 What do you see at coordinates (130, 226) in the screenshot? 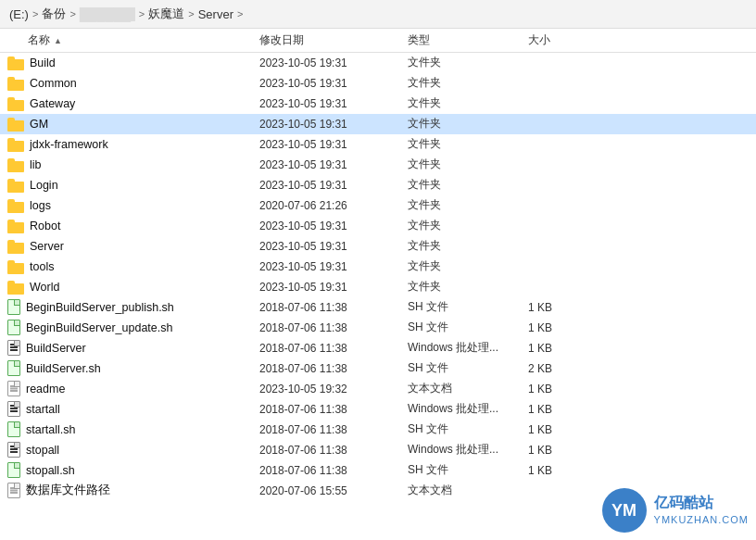
I see `file-name-cell: Robot` at bounding box center [130, 226].